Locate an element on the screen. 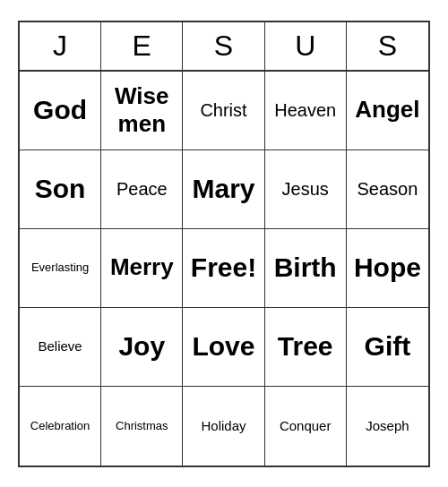 This screenshot has width=448, height=487. cell-11: Merry is located at coordinates (142, 269).